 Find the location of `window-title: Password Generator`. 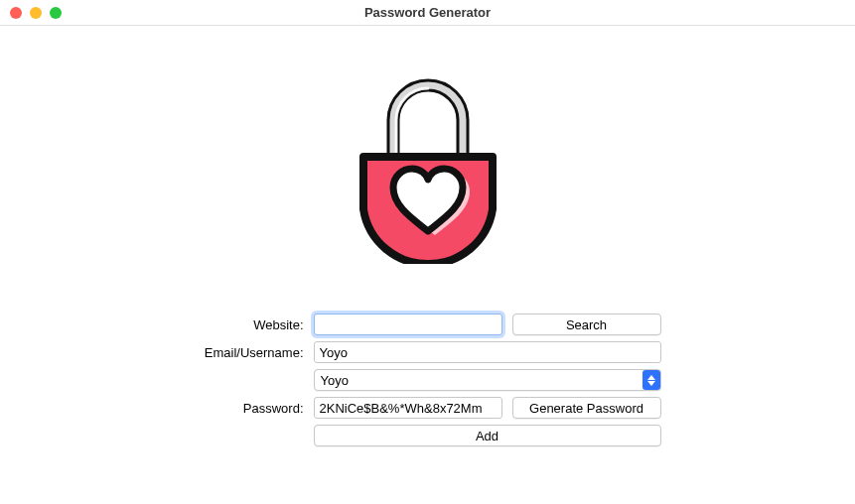

window-title: Password Generator is located at coordinates (427, 12).